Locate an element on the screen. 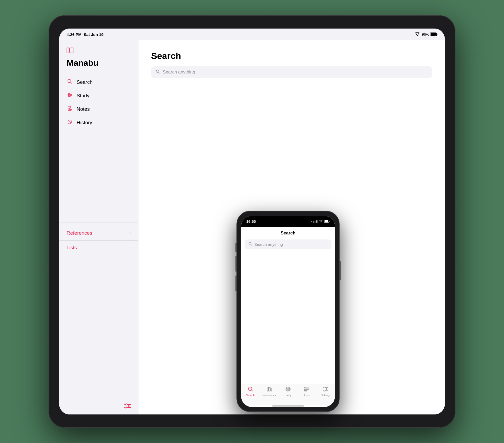 This screenshot has height=443, width=504. sidebar-divider is located at coordinates (99, 223).